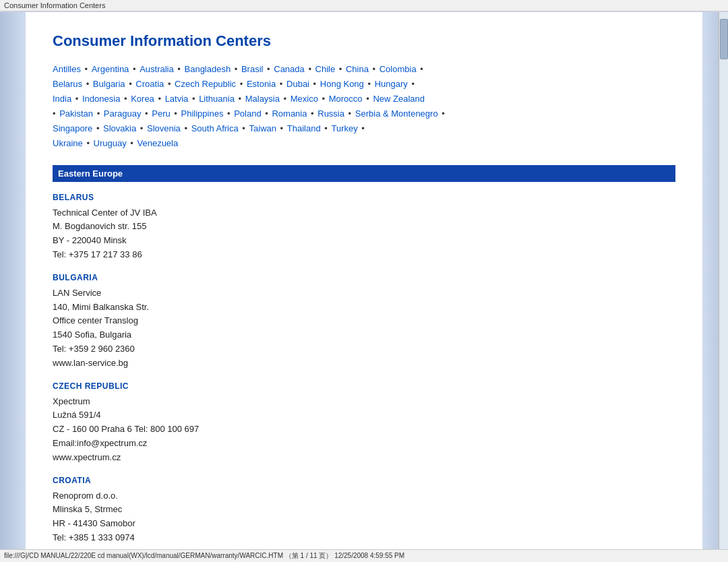 This screenshot has height=562, width=728. Describe the element at coordinates (208, 69) in the screenshot. I see `link-bangladesh: Bangladesh` at that location.